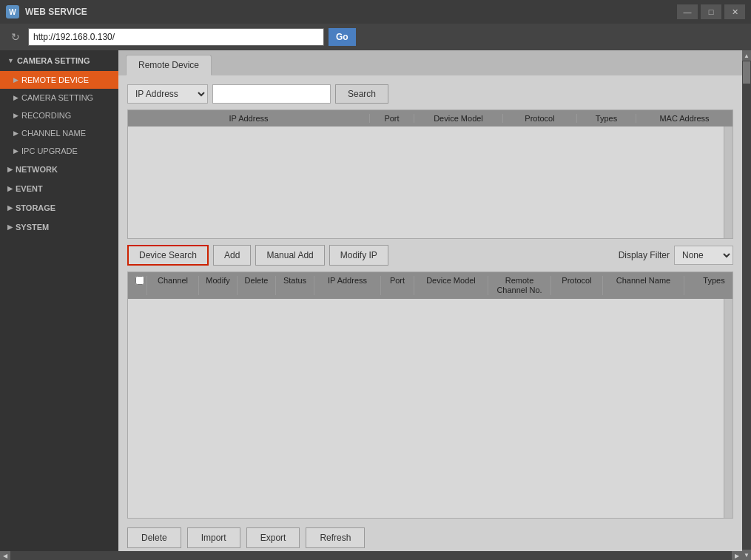 The height and width of the screenshot is (560, 751). I want to click on th-mac-address: MAC Address, so click(684, 118).